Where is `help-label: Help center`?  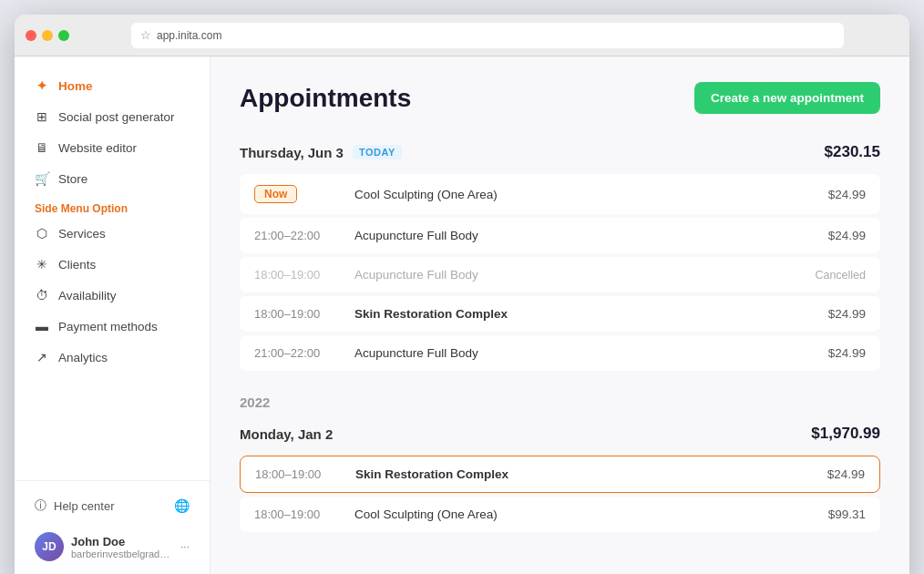 help-label: Help center is located at coordinates (84, 507).